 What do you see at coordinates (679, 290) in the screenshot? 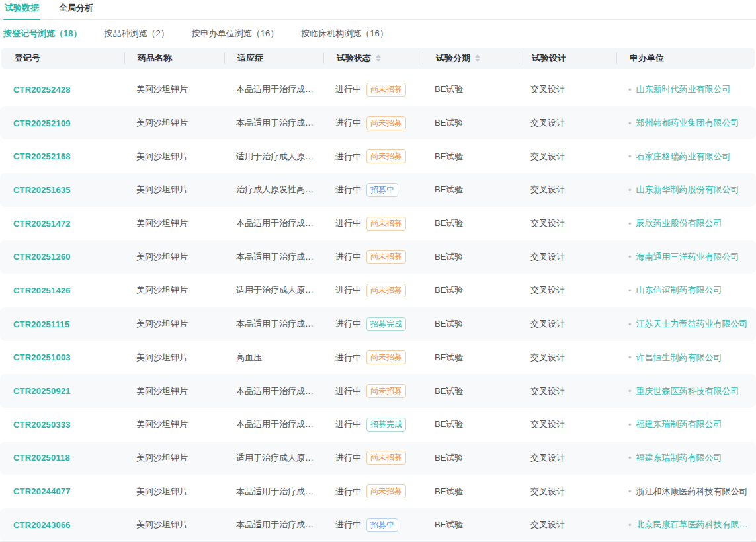
I see `sponsor-link: 山东信谊制药有限公司` at bounding box center [679, 290].